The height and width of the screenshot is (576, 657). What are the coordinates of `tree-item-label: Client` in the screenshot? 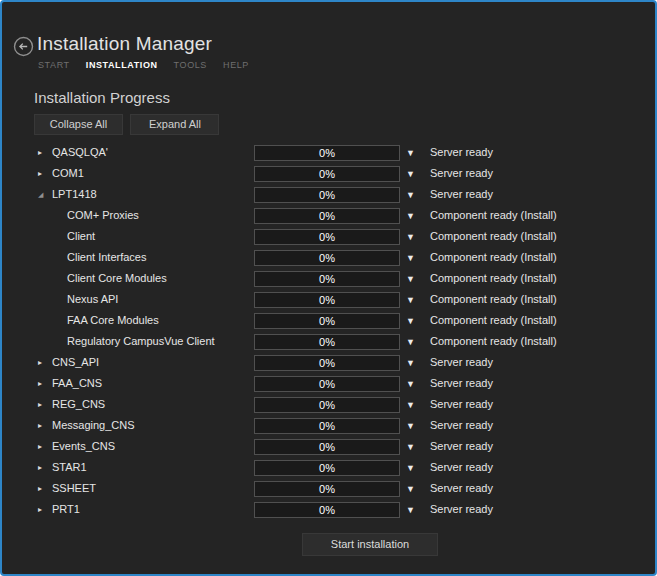 It's located at (81, 236).